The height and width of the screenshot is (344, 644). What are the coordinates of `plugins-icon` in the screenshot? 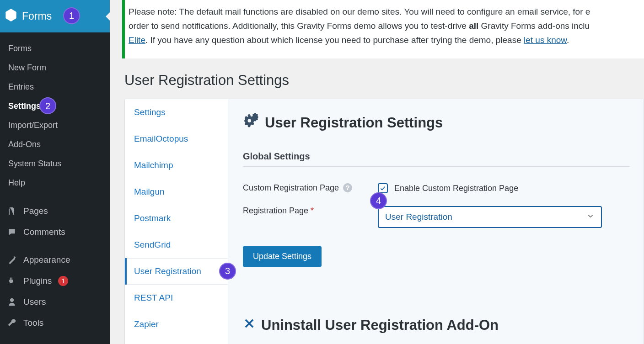 It's located at (12, 281).